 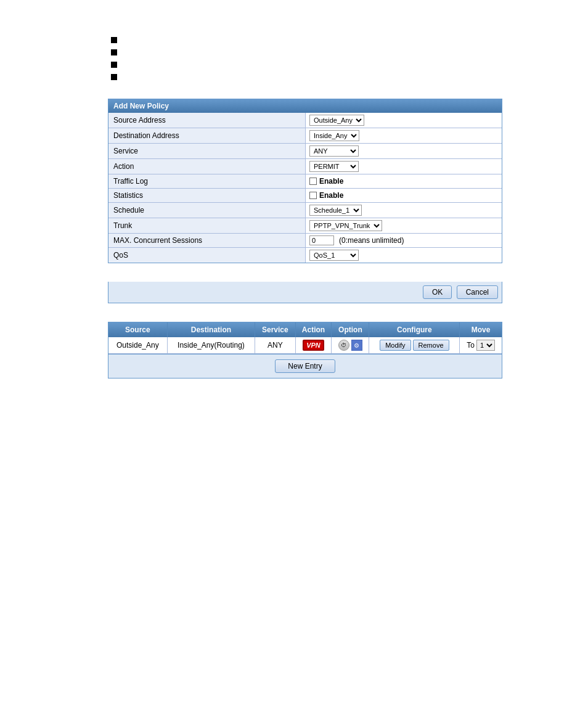 What do you see at coordinates (332, 195) in the screenshot?
I see `statistics-enable-text: Enable` at bounding box center [332, 195].